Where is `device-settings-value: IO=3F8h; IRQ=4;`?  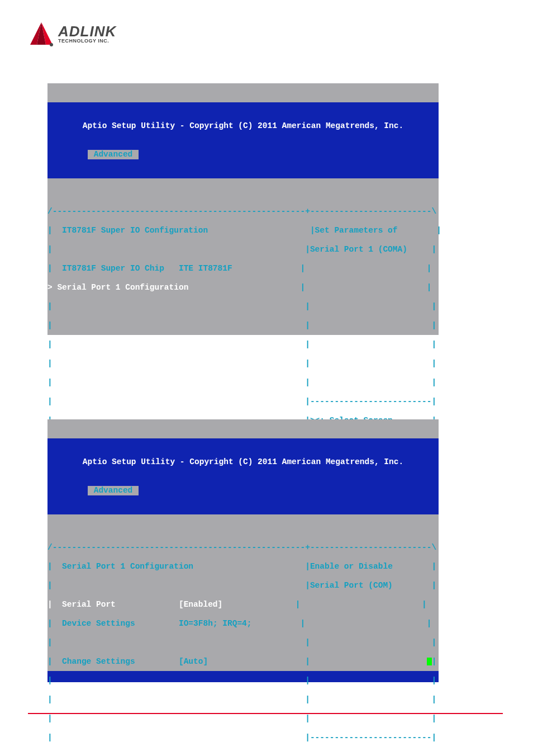 device-settings-value: IO=3F8h; IRQ=4; is located at coordinates (216, 623).